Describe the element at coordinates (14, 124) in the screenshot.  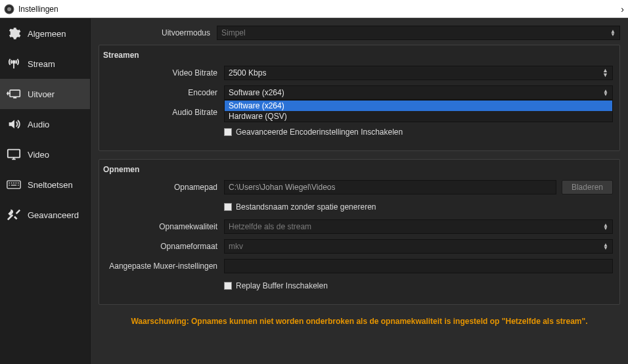
I see `speaker-icon` at that location.